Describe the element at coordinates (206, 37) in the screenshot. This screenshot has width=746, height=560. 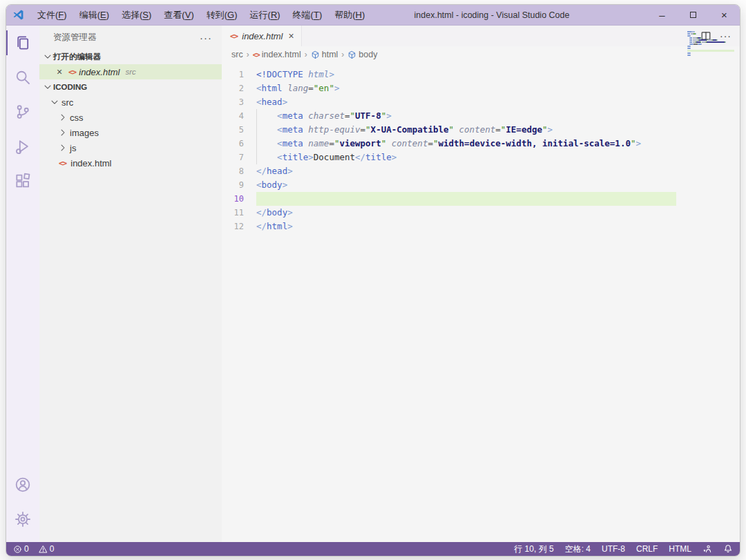
I see `sidebar-more-actions-icon: ···` at that location.